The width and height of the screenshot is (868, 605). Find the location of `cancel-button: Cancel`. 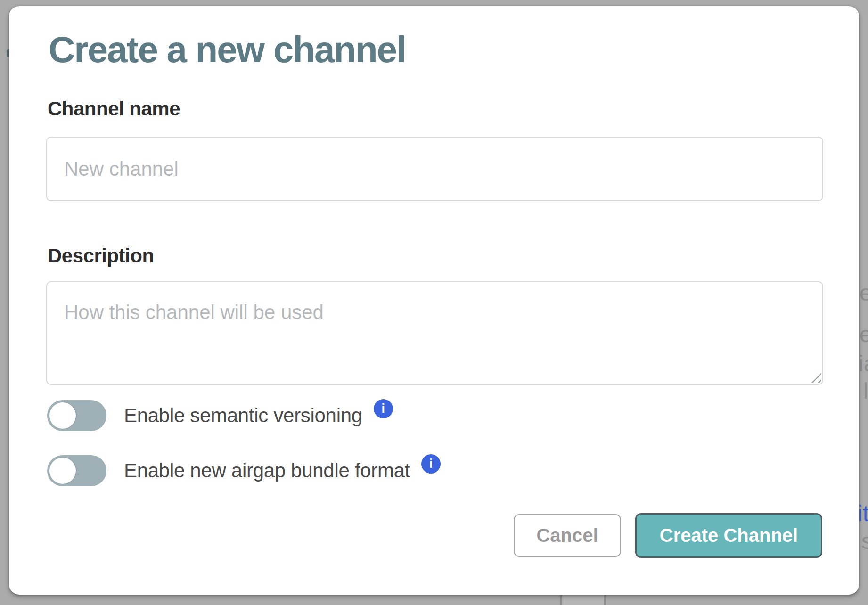

cancel-button: Cancel is located at coordinates (567, 535).